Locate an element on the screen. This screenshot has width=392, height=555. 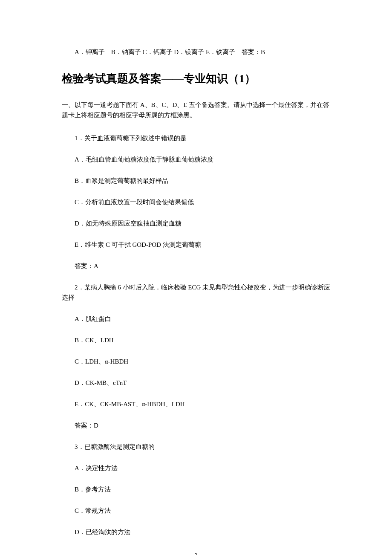
q3-option-c: C．常规方法 is located at coordinates (202, 511).